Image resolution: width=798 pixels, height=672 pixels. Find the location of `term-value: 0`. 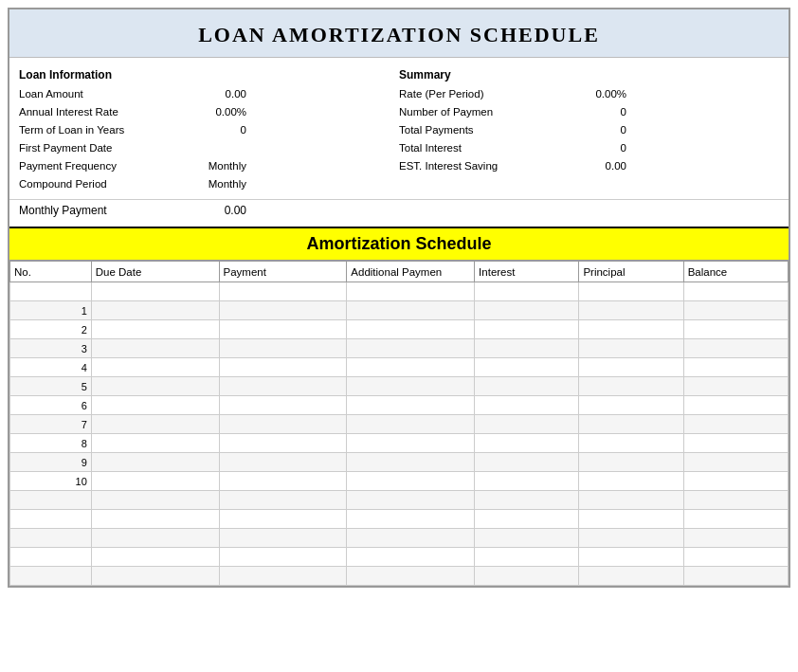

term-value: 0 is located at coordinates (209, 130).